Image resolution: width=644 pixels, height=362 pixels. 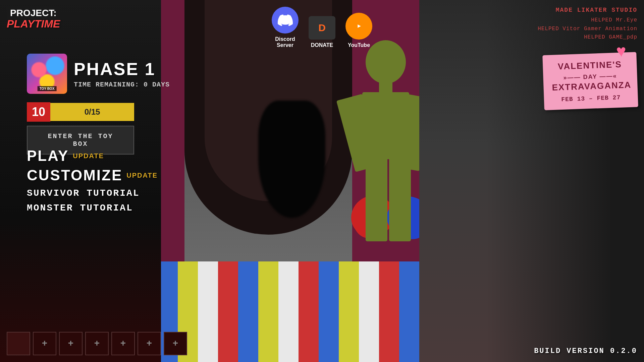 What do you see at coordinates (590, 76) in the screenshot?
I see `valentine-title: VALENTINE'S»—— DAY ——«EXTRAVAGANZA` at bounding box center [590, 76].